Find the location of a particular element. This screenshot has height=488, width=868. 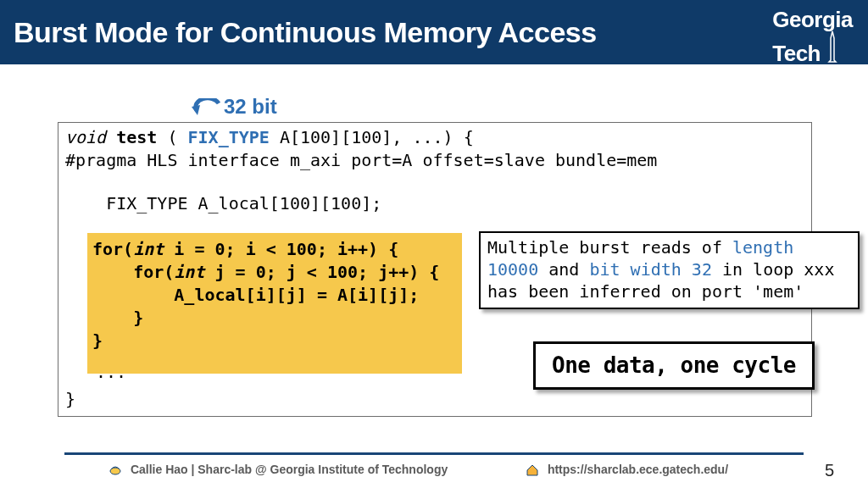

code-pragma-line: #pragma HLS interface m_axi port=A offse… is located at coordinates (435, 161).